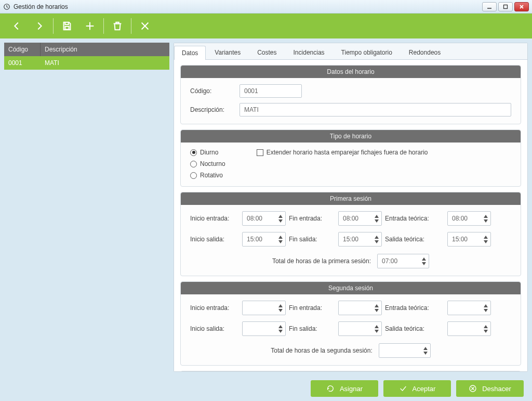  Describe the element at coordinates (190, 53) in the screenshot. I see `tab-datos: Datos` at that location.